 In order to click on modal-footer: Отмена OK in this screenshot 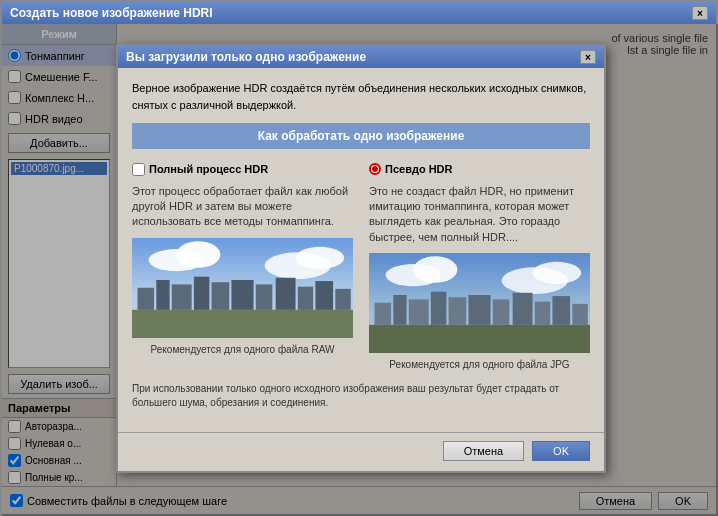, I will do `click(361, 452)`.